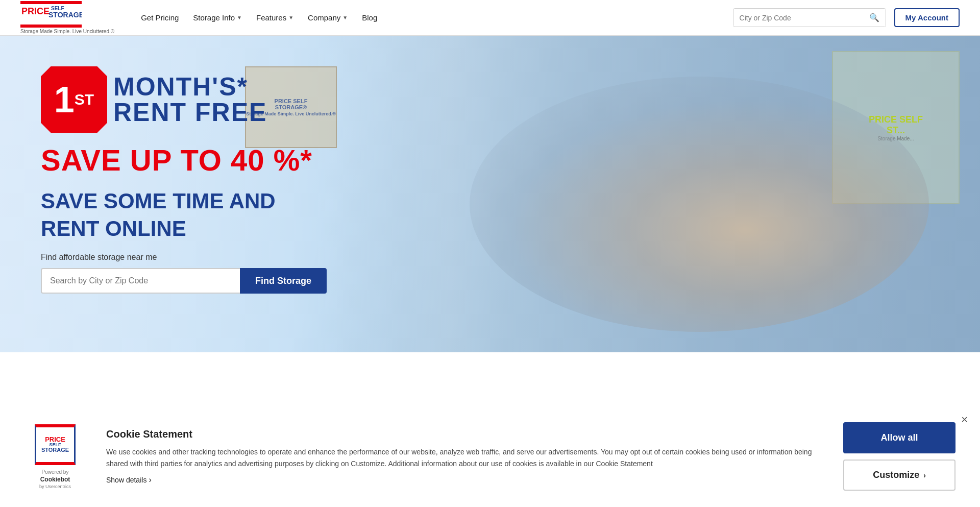 The height and width of the screenshot is (507, 980). What do you see at coordinates (184, 229) in the screenshot?
I see `rent-online-line2: RENT ONLINE` at bounding box center [184, 229].